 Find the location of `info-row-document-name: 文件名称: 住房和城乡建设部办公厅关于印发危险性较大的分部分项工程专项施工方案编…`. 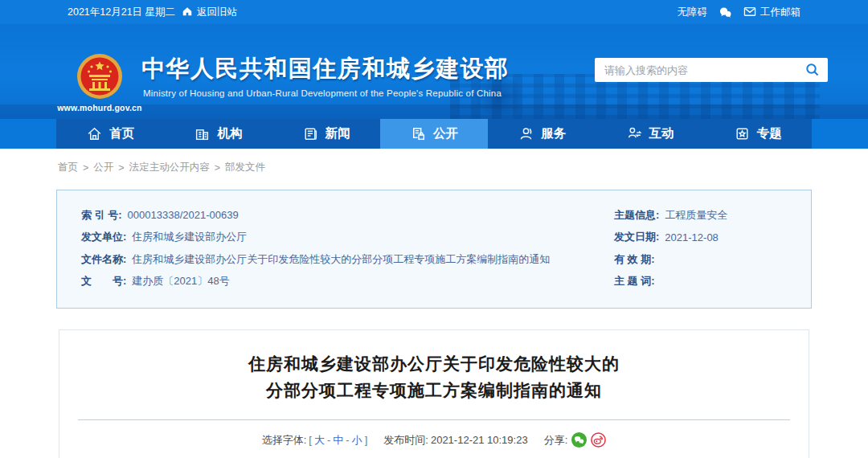

info-row-document-name: 文件名称: 住房和城乡建设部办公厅关于印发危险性较大的分部分项工程专项施工方案编… is located at coordinates (330, 260).